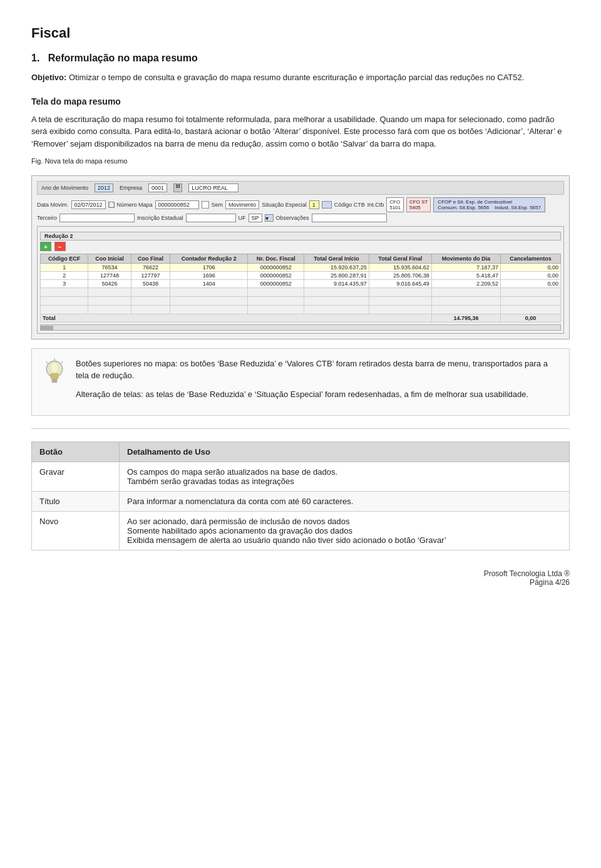  Describe the element at coordinates (276, 283) in the screenshot. I see `td-3-5: 0000000852` at that location.